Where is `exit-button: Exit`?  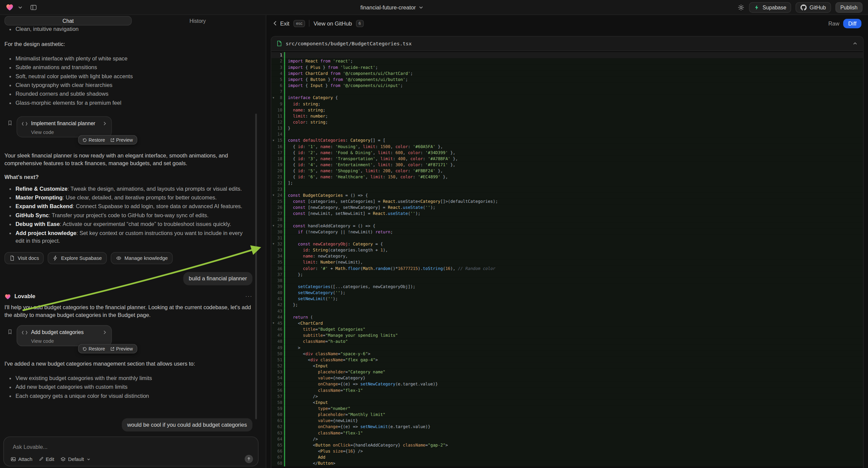
exit-button: Exit is located at coordinates (281, 23).